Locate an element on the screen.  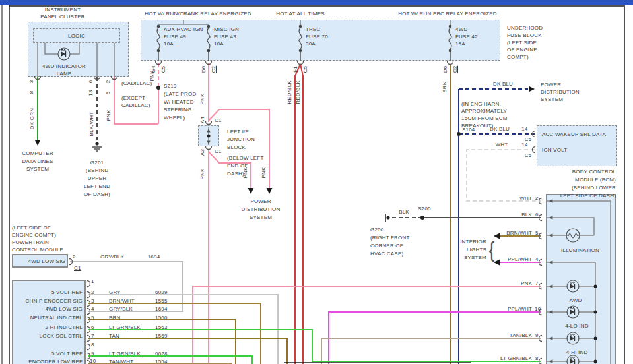
label-sw-tanblk: TAN/BLK is located at coordinates (521, 336).